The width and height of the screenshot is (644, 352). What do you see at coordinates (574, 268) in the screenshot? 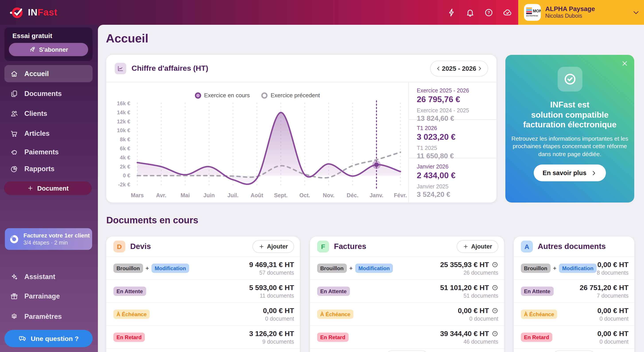
I see `doc-status-row: Brouillon+Modification0,00 € HT8 documen…` at bounding box center [574, 268].